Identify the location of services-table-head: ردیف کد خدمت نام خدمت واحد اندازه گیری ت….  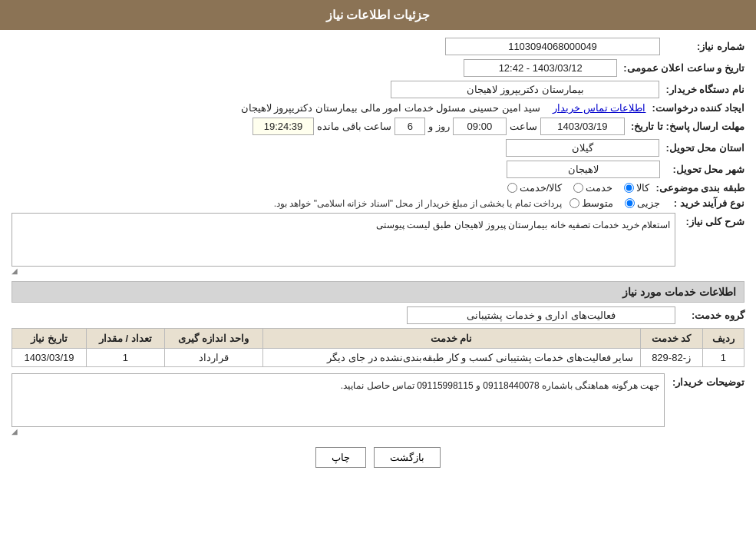
(378, 339).